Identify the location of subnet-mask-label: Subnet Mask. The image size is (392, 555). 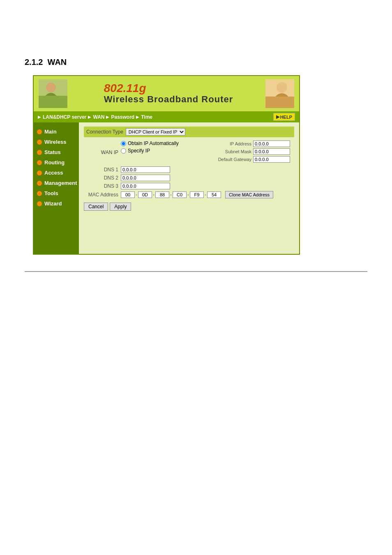
(233, 152).